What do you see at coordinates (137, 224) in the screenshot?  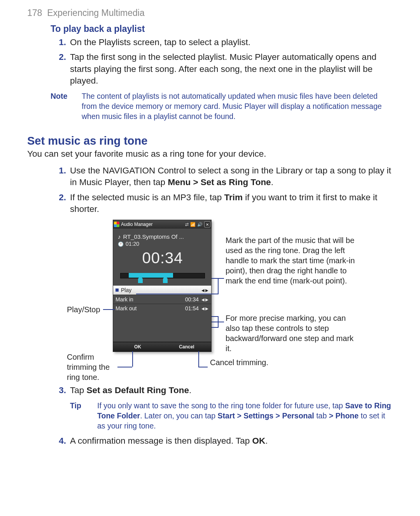 I see `app-title: Audio Manager` at bounding box center [137, 224].